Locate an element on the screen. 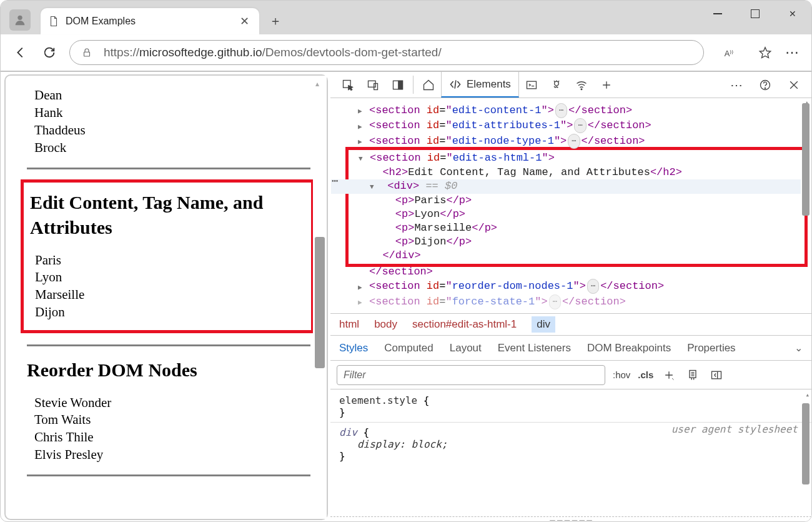 The height and width of the screenshot is (522, 812). breadcrumb-item: body is located at coordinates (386, 324).